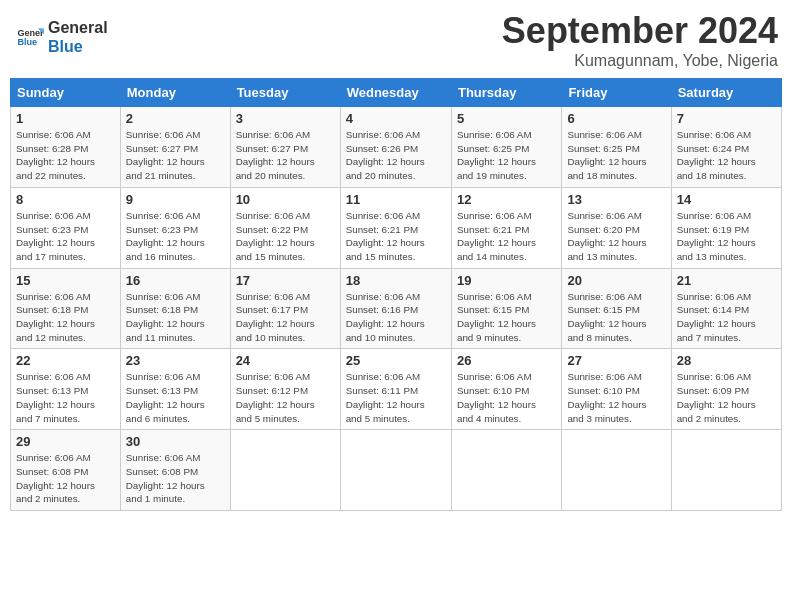 This screenshot has width=792, height=612. I want to click on day-cell: 5Sunrise: 6:06 AM Sunset: 6:25 PM Daylig…, so click(506, 148).